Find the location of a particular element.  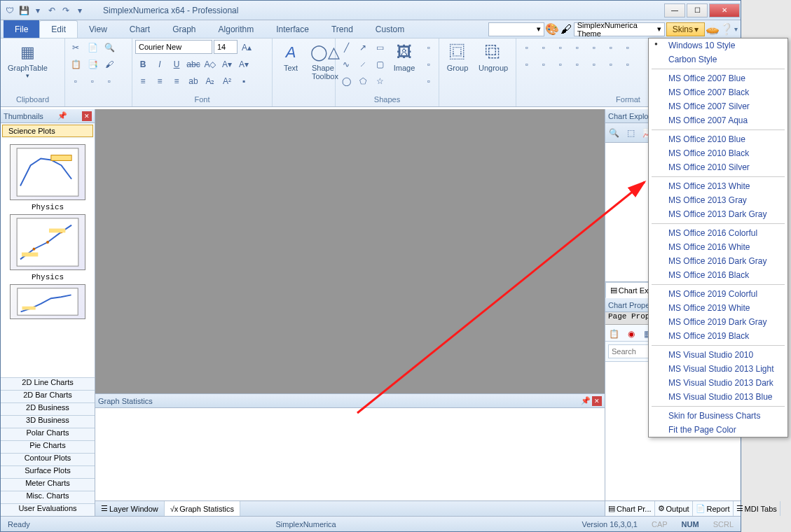

tab-report: 📄Report is located at coordinates (713, 508).